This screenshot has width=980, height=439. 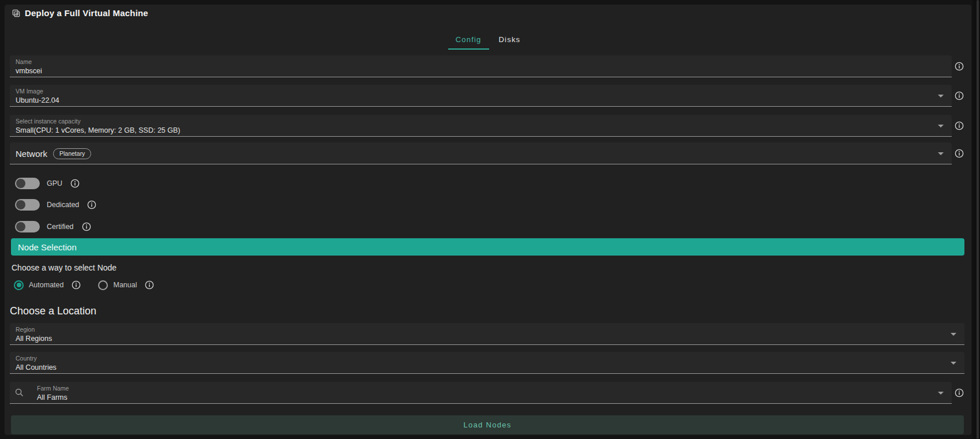 I want to click on country-select: Country All Countries, so click(x=487, y=363).